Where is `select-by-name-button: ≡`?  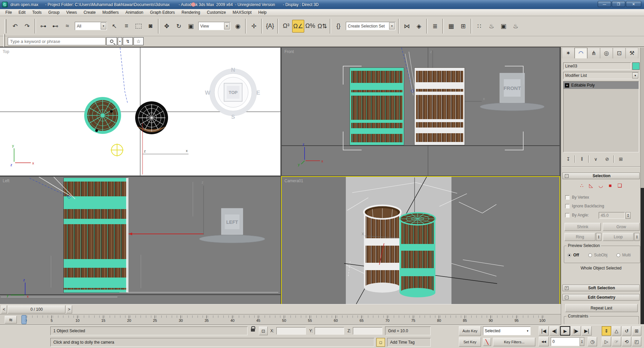
select-by-name-button: ≡ is located at coordinates (126, 26).